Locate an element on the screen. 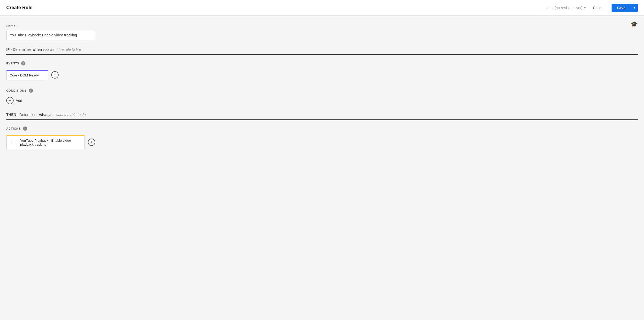  actions-info-icon: i is located at coordinates (25, 129).